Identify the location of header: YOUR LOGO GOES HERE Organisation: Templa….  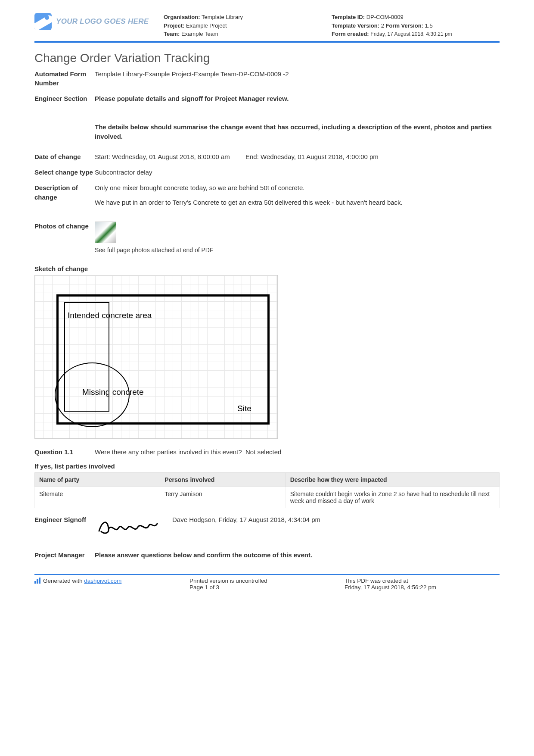
(267, 28).